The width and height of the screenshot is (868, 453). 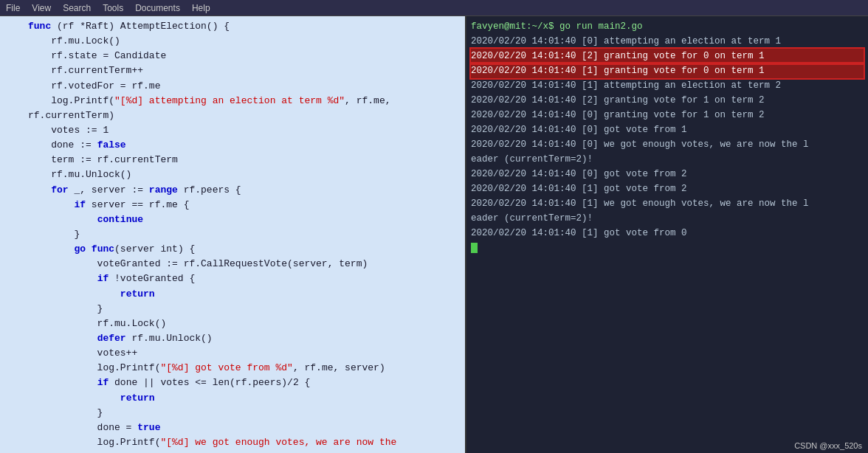 What do you see at coordinates (667, 233) in the screenshot?
I see `terminal-line-13: 2020/02/20 14:01:40 [1] got vote from 0` at bounding box center [667, 233].